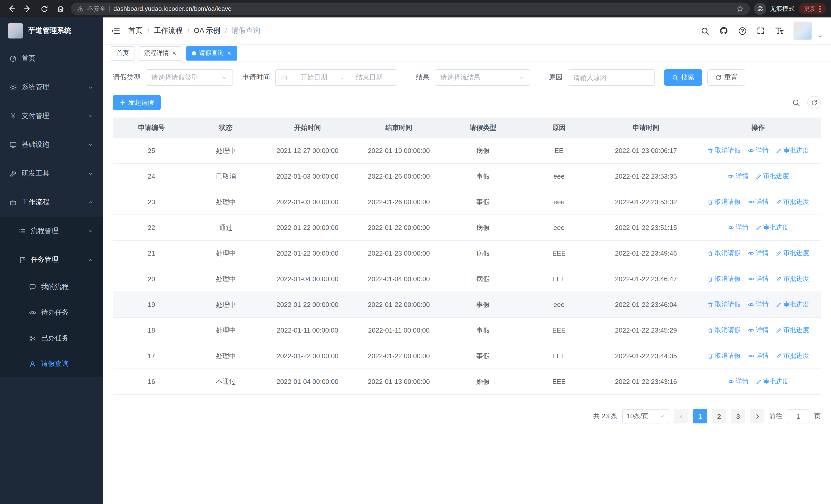 This screenshot has height=504, width=831. Describe the element at coordinates (51, 287) in the screenshot. I see `sidebar-item-my-processes: 我的流程` at that location.